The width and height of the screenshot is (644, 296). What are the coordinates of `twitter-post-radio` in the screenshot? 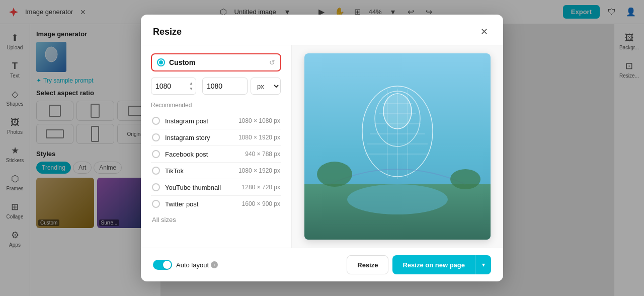 It's located at (156, 204).